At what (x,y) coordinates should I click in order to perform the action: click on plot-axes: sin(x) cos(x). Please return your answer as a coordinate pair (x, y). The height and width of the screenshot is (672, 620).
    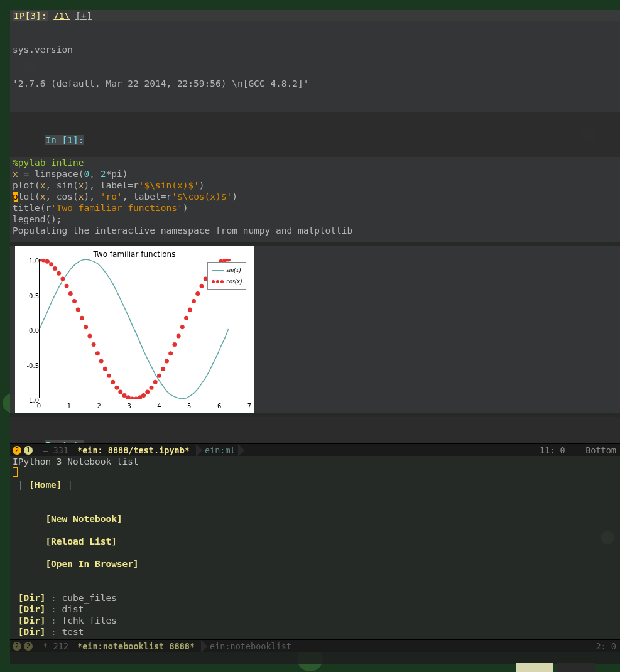
    Looking at the image, I should click on (144, 328).